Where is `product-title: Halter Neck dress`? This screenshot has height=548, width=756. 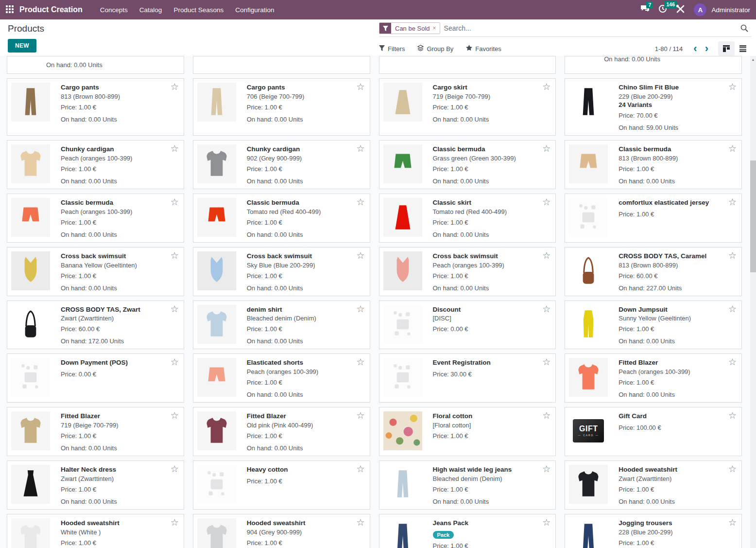
product-title: Halter Neck dress is located at coordinates (89, 470).